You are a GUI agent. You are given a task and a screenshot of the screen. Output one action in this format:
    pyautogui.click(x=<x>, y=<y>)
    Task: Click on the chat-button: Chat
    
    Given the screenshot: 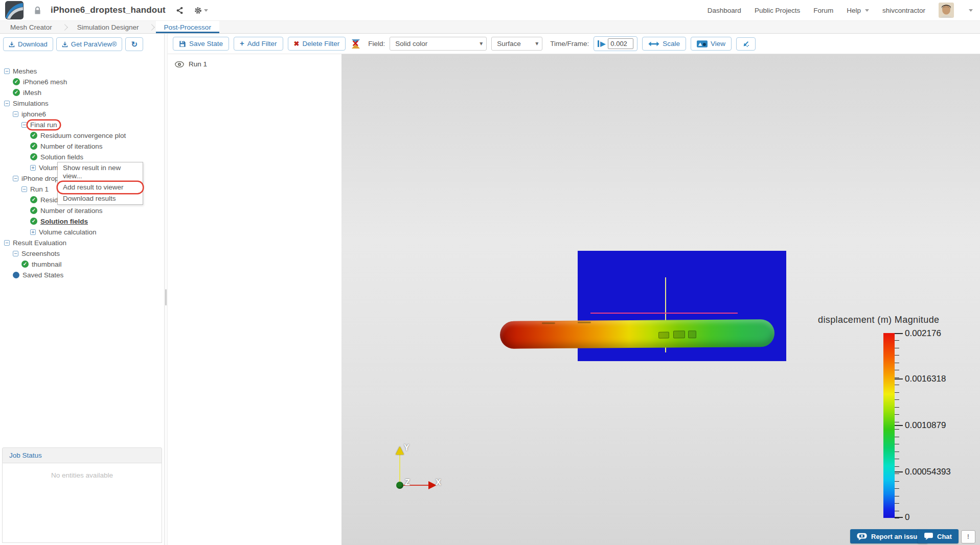 What is the action you would take?
    pyautogui.click(x=938, y=536)
    